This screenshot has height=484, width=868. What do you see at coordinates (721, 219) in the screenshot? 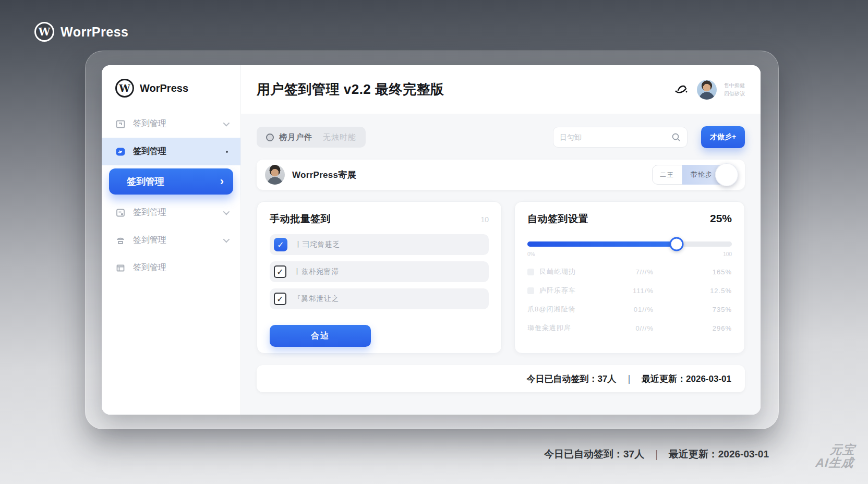
I see `auto-card-percent: 25%` at bounding box center [721, 219].